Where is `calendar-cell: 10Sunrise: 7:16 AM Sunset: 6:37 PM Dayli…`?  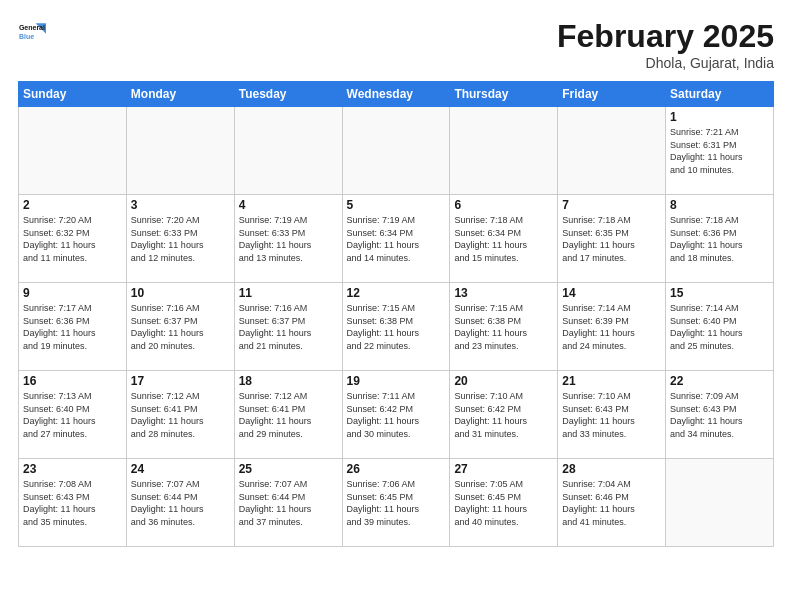 calendar-cell: 10Sunrise: 7:16 AM Sunset: 6:37 PM Dayli… is located at coordinates (180, 327).